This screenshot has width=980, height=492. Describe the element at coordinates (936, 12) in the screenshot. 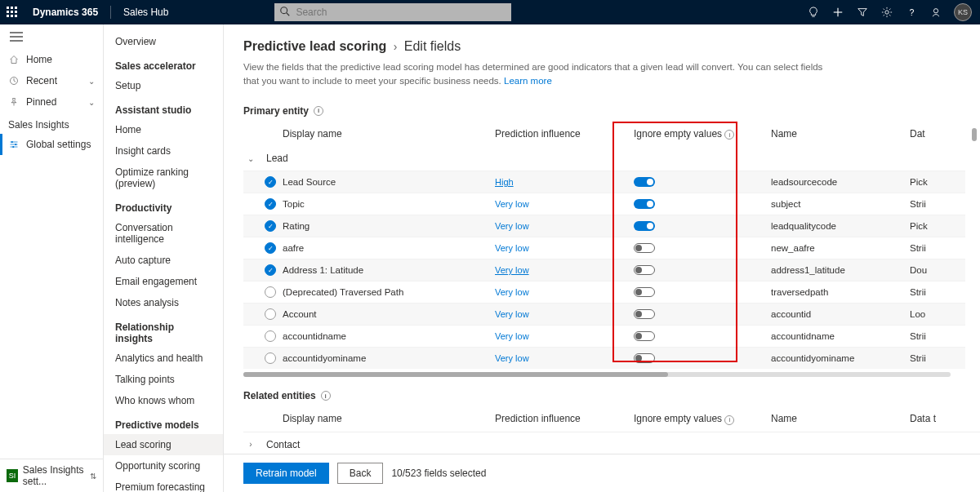

I see `assistant-icon` at that location.